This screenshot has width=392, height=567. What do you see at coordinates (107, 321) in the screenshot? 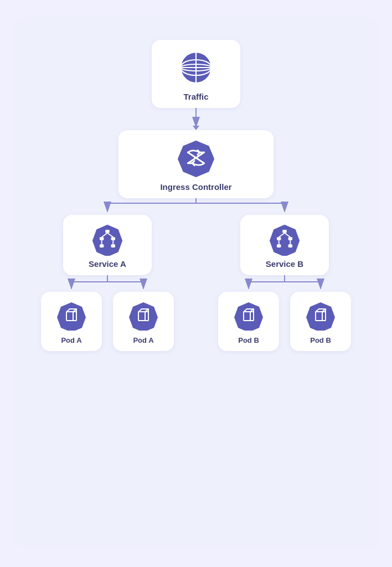
I see `pod-pair-a: Pod A` at bounding box center [107, 321].